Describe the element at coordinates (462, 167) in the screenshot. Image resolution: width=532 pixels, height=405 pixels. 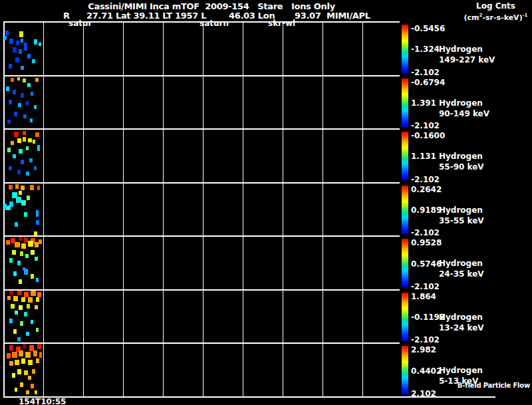
I see `panel-energy-label: 55-90 keV` at that location.